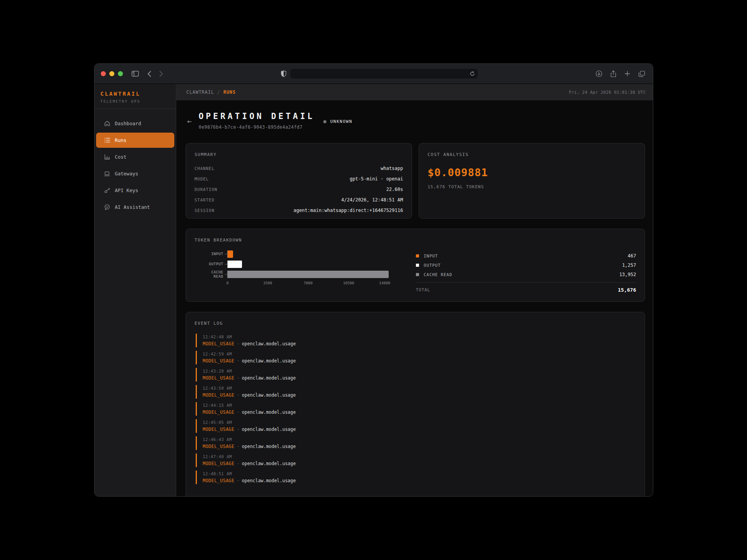 Image resolution: width=747 pixels, height=560 pixels. I want to click on legend-swatch-icon, so click(417, 265).